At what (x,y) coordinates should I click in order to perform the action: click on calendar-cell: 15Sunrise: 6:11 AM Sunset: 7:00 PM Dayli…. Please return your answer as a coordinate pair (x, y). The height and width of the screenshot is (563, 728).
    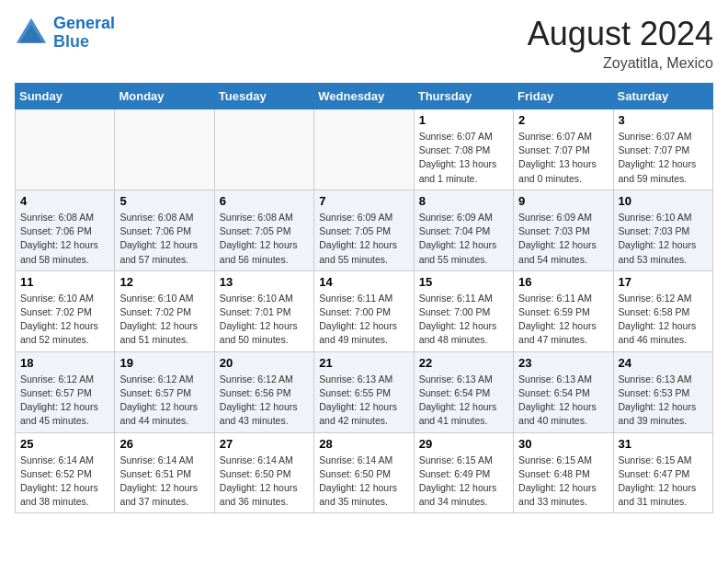
    Looking at the image, I should click on (463, 311).